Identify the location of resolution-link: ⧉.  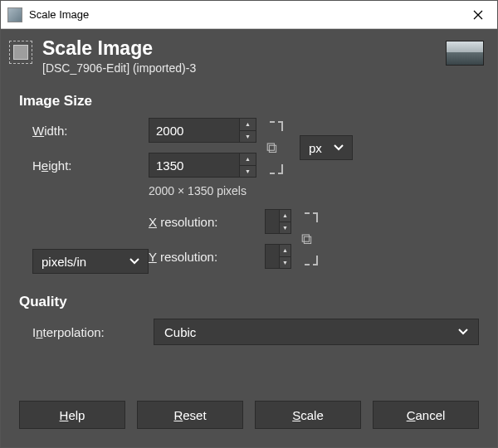
(366, 239).